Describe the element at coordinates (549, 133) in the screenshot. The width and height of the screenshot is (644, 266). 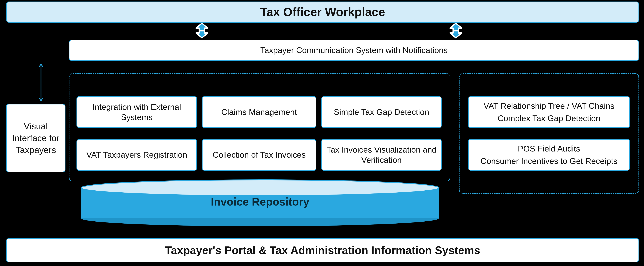
I see `group-right-dashed` at that location.